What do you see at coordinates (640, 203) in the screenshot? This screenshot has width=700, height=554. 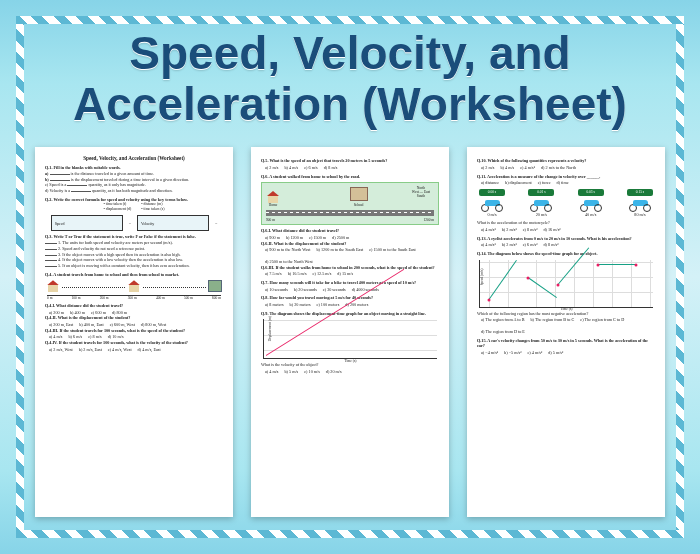 I see `moto-3: 0.15 s80 m/s` at bounding box center [640, 203].